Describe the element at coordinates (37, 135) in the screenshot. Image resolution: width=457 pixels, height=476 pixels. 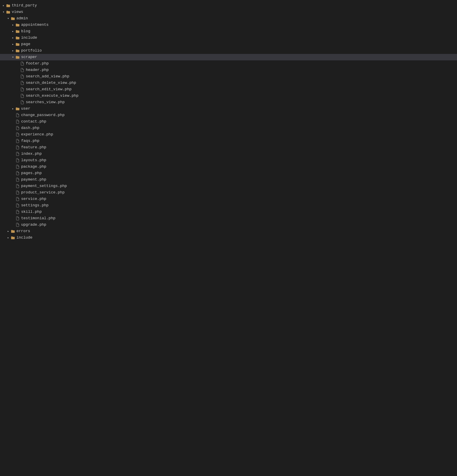
I see `item-label: experience.php` at that location.